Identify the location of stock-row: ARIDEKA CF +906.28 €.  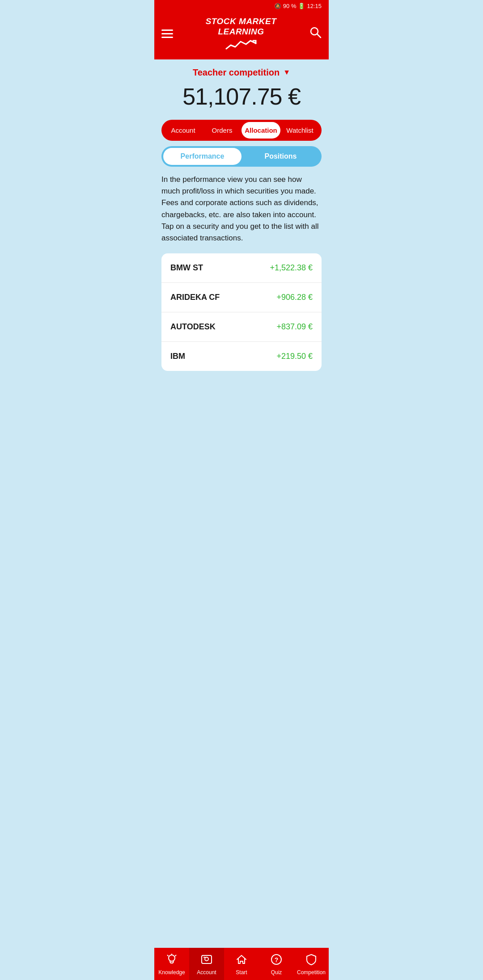
(242, 298).